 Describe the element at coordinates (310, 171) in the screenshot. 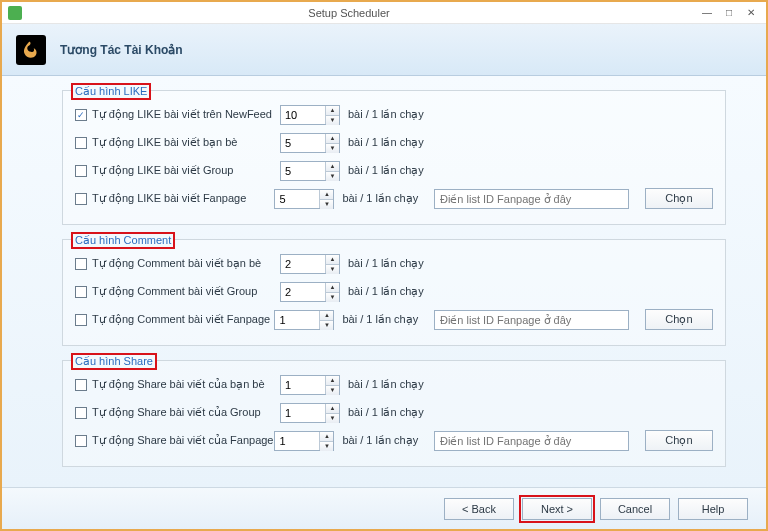

I see `like-group-spinner: ▲▼` at that location.